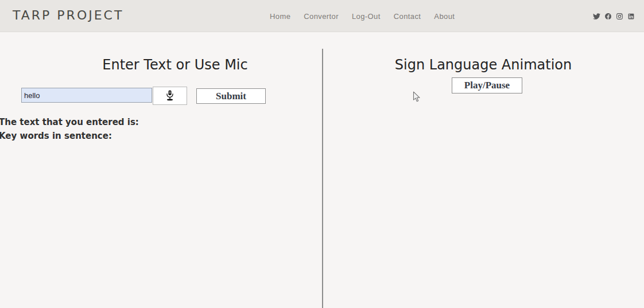 The image size is (644, 308). I want to click on left-panel-title: Enter Text or Use Mic, so click(175, 65).